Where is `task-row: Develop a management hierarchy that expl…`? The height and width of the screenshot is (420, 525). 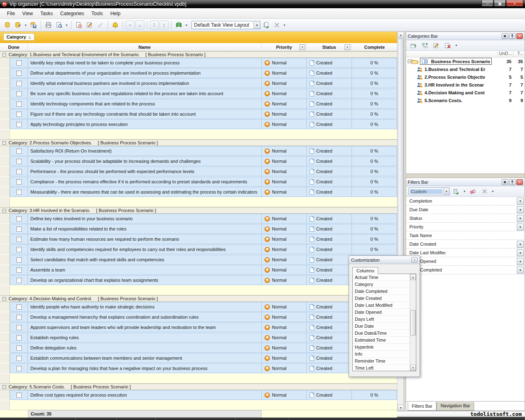
task-row: Develop a management hierarchy that expl… is located at coordinates (199, 317).